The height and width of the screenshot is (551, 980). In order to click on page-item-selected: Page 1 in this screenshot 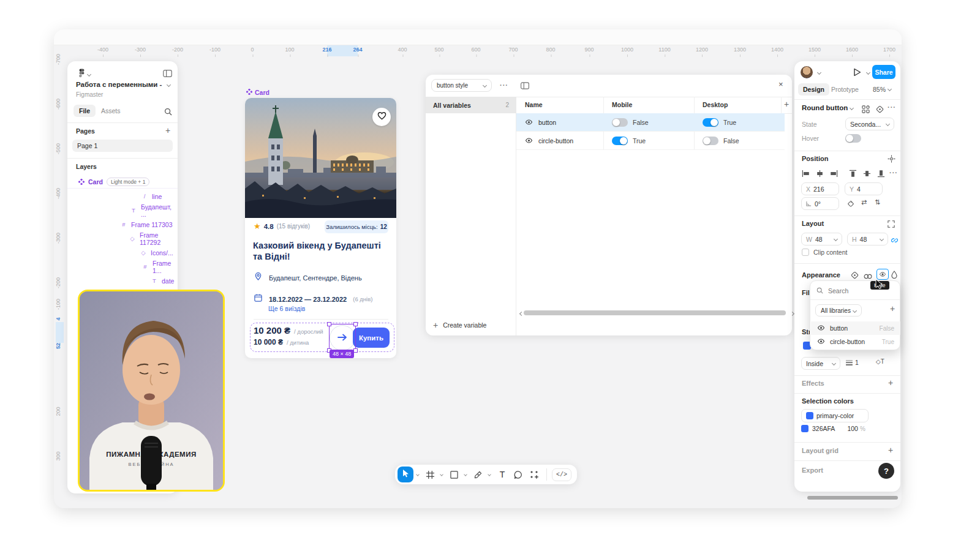, I will do `click(123, 146)`.